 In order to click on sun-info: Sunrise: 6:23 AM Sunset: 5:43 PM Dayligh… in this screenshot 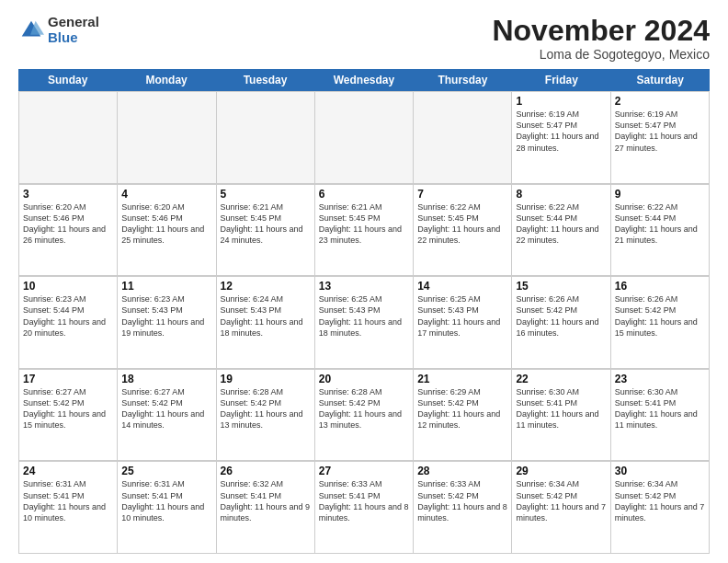, I will do `click(166, 316)`.